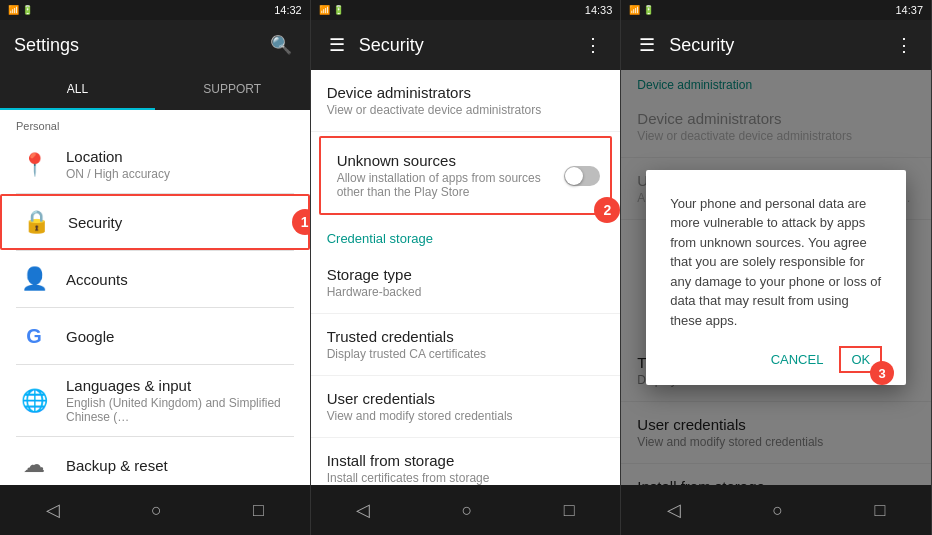 This screenshot has width=932, height=535. Describe the element at coordinates (258, 510) in the screenshot. I see `recents-icon: □` at that location.